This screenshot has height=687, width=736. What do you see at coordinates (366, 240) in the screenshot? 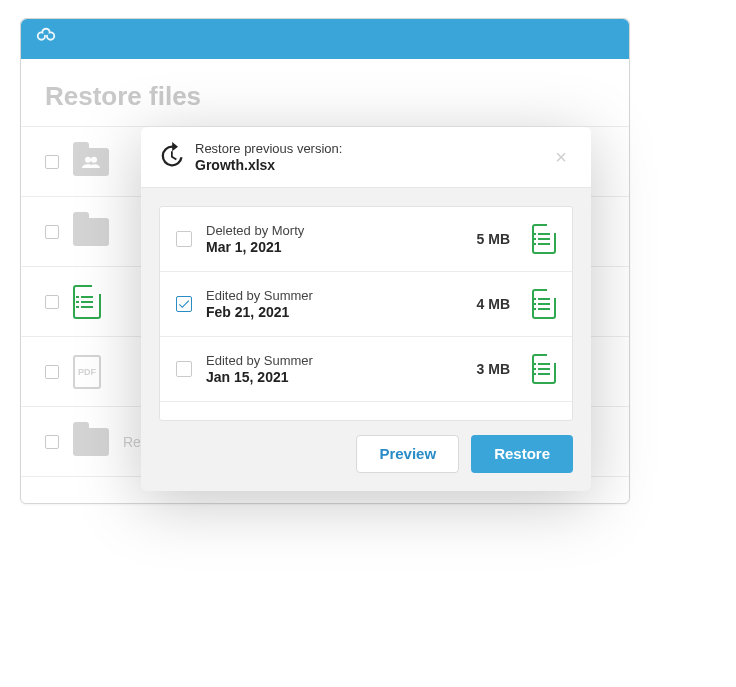
I see `version-row: Deleted by Morty Mar 1, 2021 5 MB` at bounding box center [366, 240].